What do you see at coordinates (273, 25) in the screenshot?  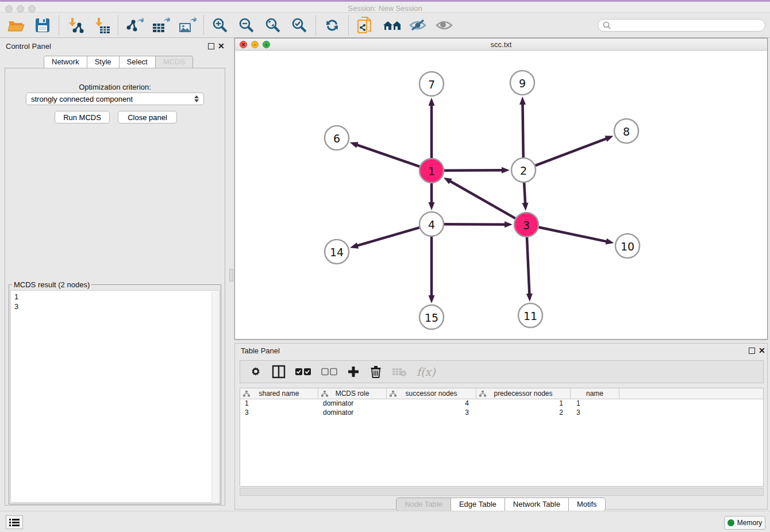 I see `zoom-fit-icon` at bounding box center [273, 25].